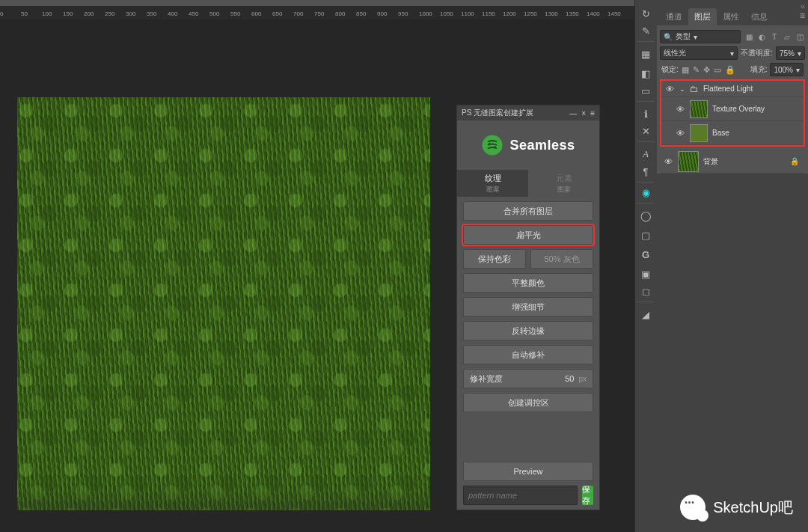 The height and width of the screenshot is (532, 808). What do you see at coordinates (528, 113) in the screenshot?
I see `panel-header: PS 无缝图案创建扩展 — × ≡` at bounding box center [528, 113].